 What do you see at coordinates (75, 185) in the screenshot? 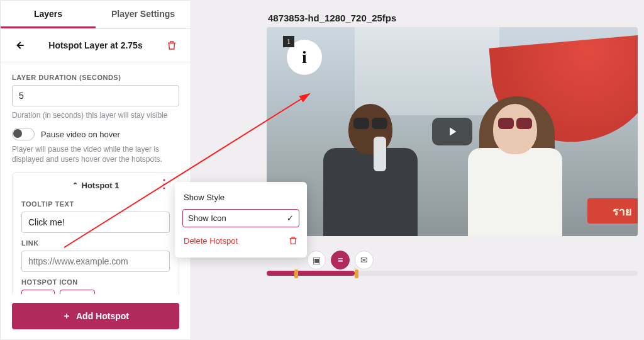
I see `chevron-up-icon: ⌃` at bounding box center [75, 185].